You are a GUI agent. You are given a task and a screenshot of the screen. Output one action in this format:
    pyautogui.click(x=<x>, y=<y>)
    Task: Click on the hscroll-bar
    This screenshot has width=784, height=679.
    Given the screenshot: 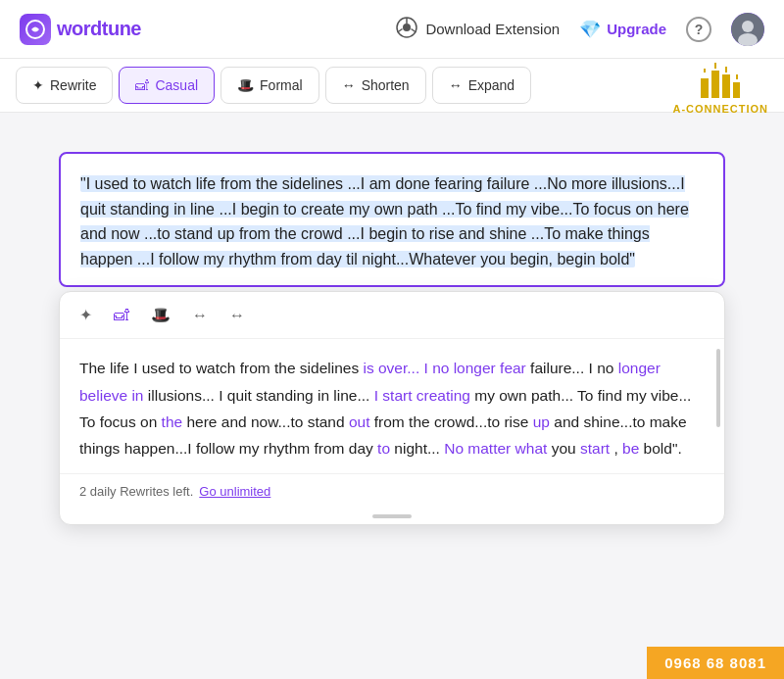 What is the action you would take?
    pyautogui.click(x=392, y=516)
    